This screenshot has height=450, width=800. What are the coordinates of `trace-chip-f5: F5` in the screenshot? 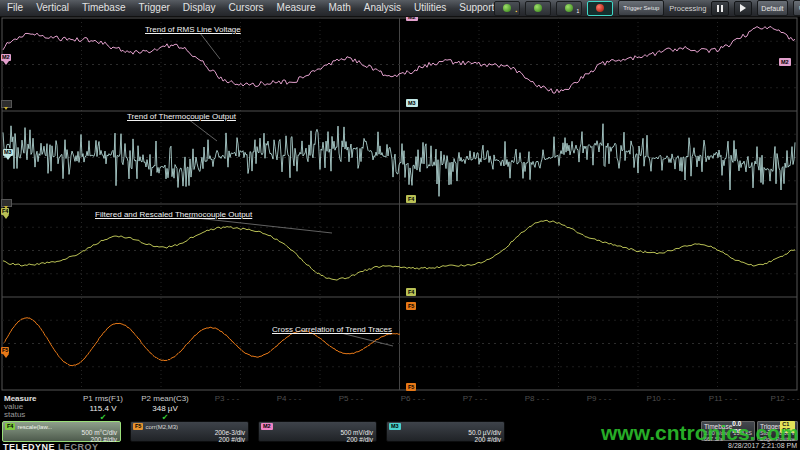 It's located at (138, 426).